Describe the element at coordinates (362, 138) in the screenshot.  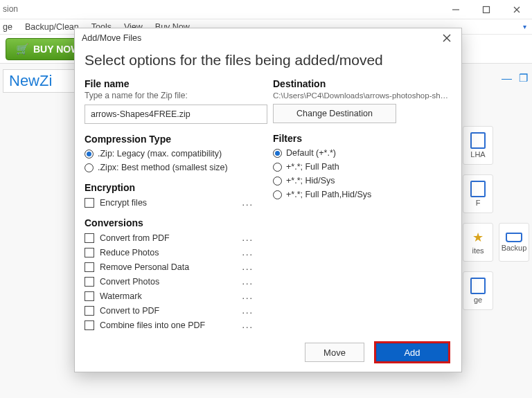
I see `filters-title: Filters` at that location.